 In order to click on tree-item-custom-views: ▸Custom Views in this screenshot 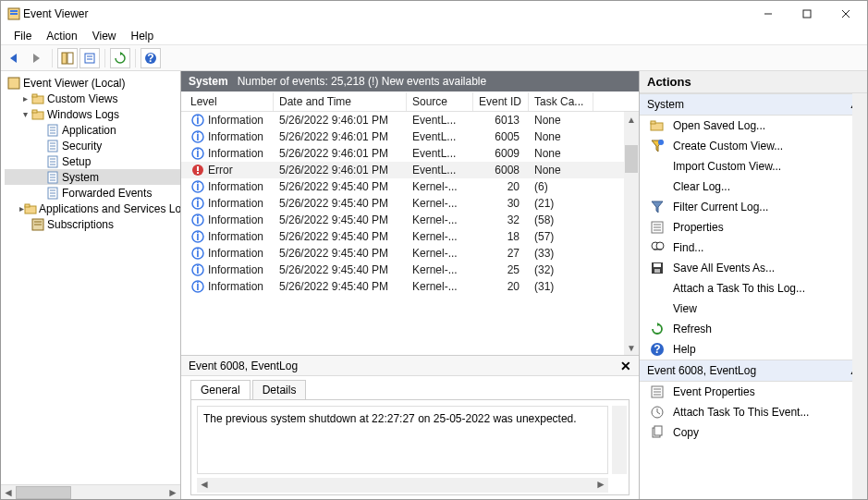, I will do `click(92, 98)`.